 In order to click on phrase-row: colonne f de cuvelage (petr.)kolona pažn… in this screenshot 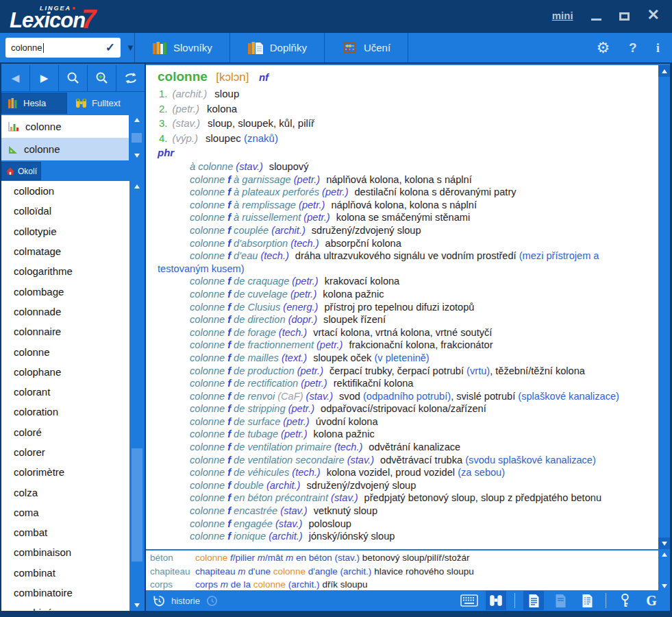, I will do `click(399, 295)`.